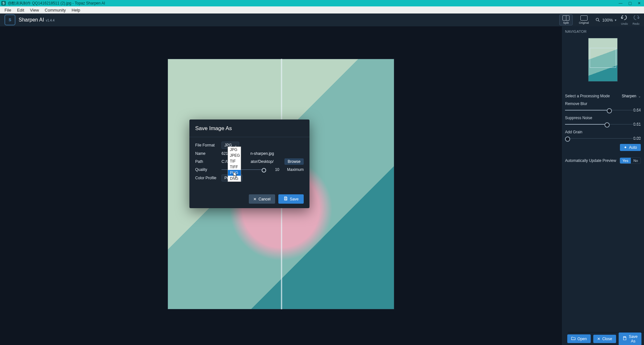 The width and height of the screenshot is (644, 345). I want to click on close-button: ✕ Close, so click(605, 339).